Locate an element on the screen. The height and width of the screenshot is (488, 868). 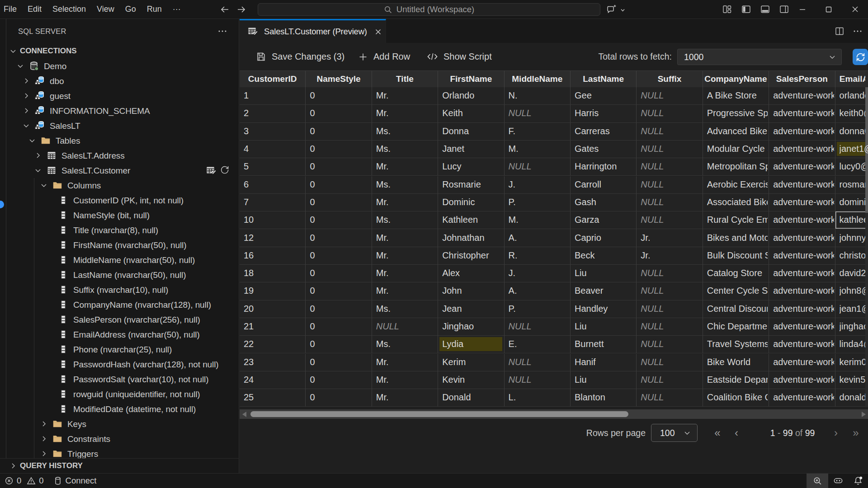
copilot-status-item is located at coordinates (838, 481).